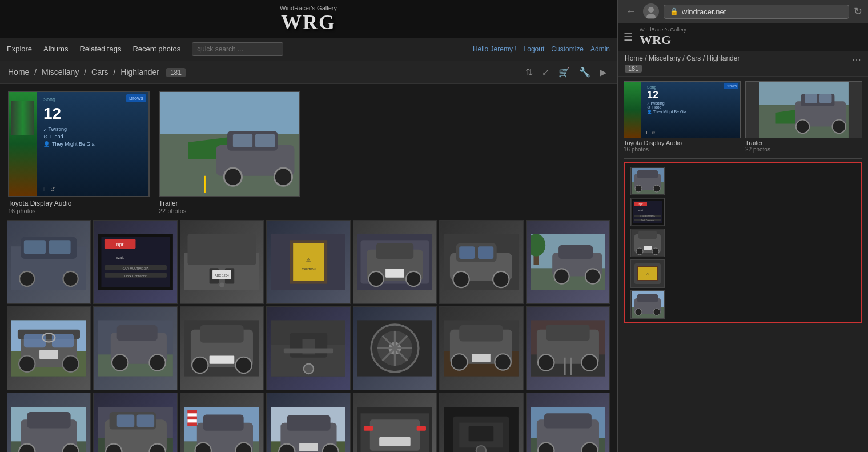 This screenshot has width=868, height=452. Describe the element at coordinates (585, 72) in the screenshot. I see `tool-icon: 🔧` at that location.